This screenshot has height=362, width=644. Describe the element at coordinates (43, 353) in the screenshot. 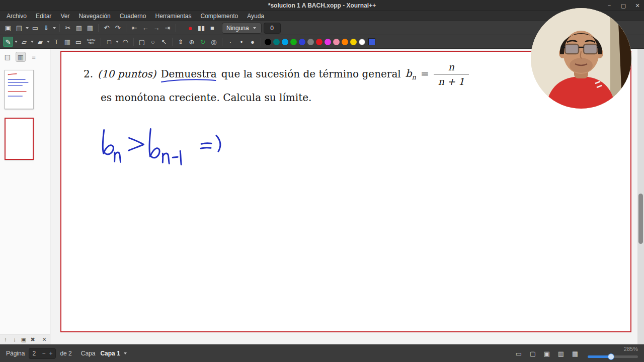

I see `page-decrement-button: −` at that location.